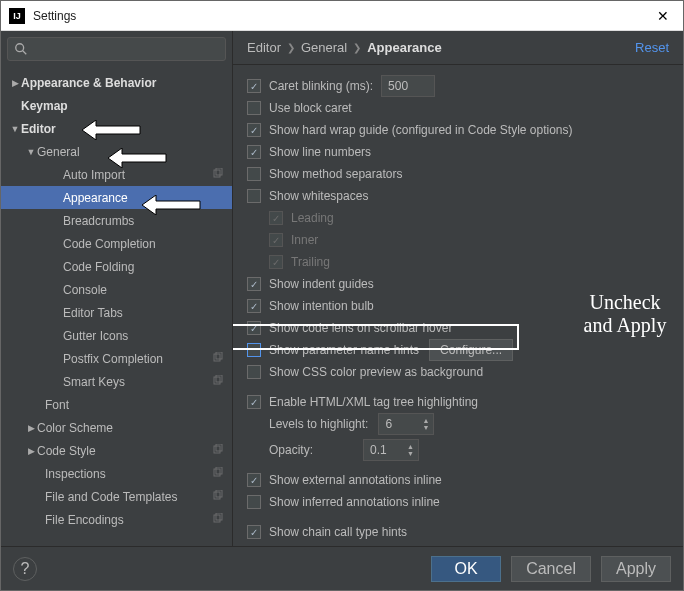 Image resolution: width=684 pixels, height=591 pixels. I want to click on app-logo-icon: IJ, so click(17, 16).